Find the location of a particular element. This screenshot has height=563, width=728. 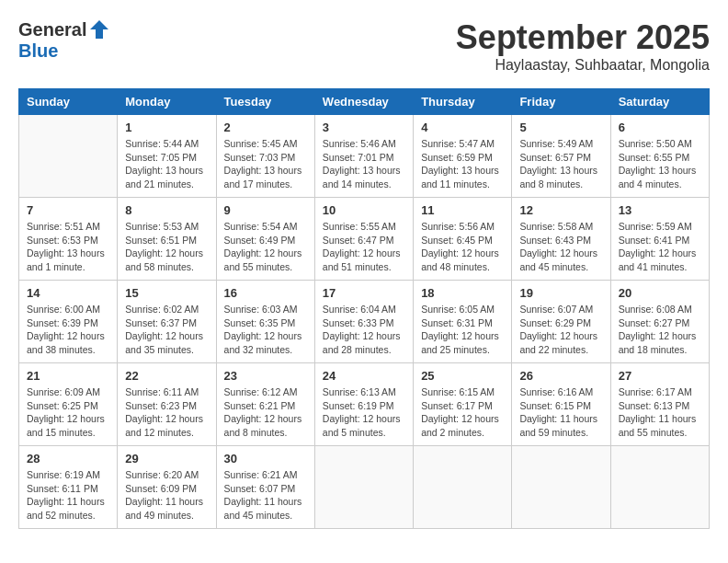

day-number: 18 is located at coordinates (462, 293).